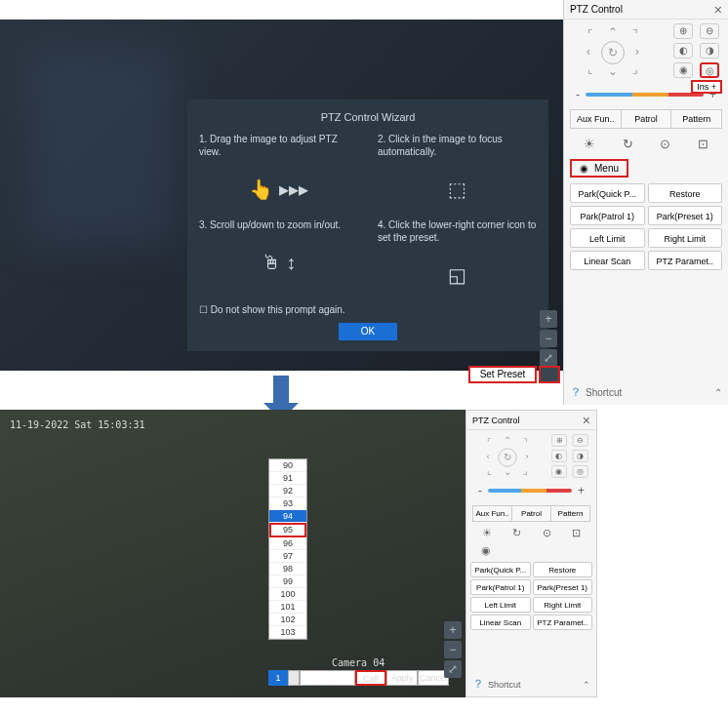 The height and width of the screenshot is (714, 728). Describe the element at coordinates (288, 478) in the screenshot. I see `preset-item: 91` at that location.